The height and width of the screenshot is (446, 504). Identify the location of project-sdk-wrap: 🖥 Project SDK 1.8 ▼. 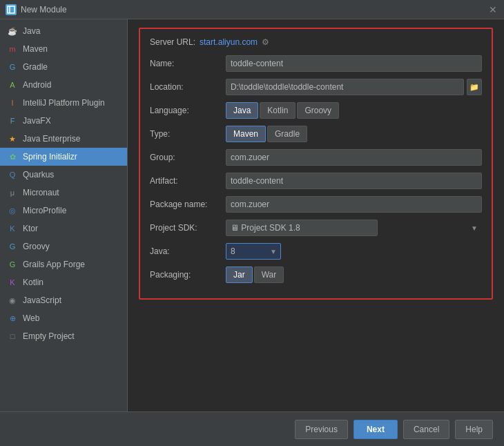
(353, 228).